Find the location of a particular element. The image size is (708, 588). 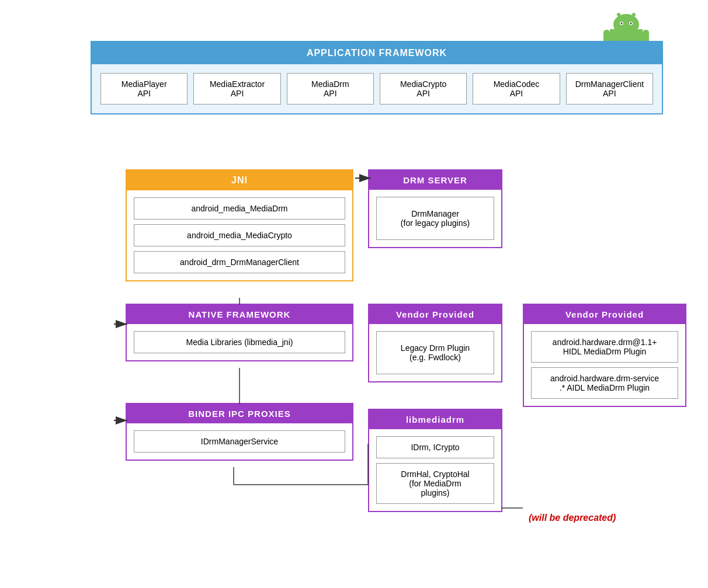

vendor-left: Vendor Provided Legacy Drm Plugin(e.g. F… is located at coordinates (435, 343).